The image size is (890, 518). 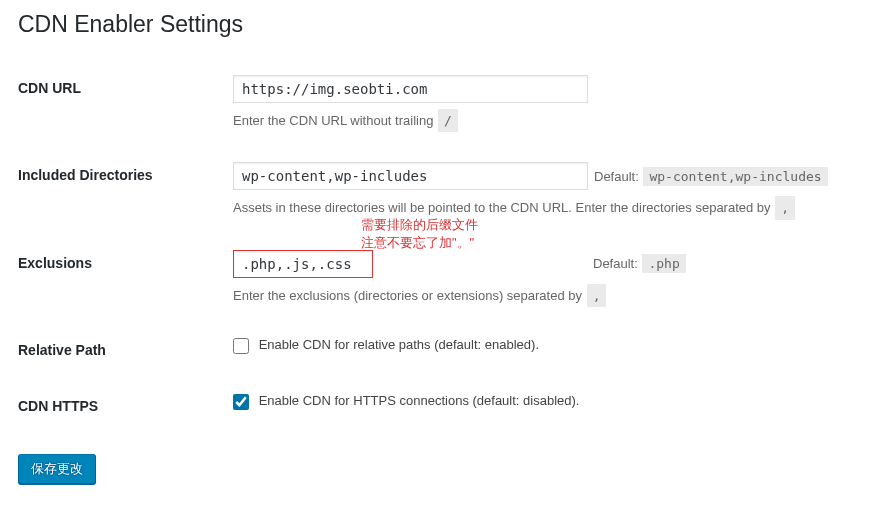 What do you see at coordinates (126, 279) in the screenshot?
I see `exclusions-label: Exclusions` at bounding box center [126, 279].